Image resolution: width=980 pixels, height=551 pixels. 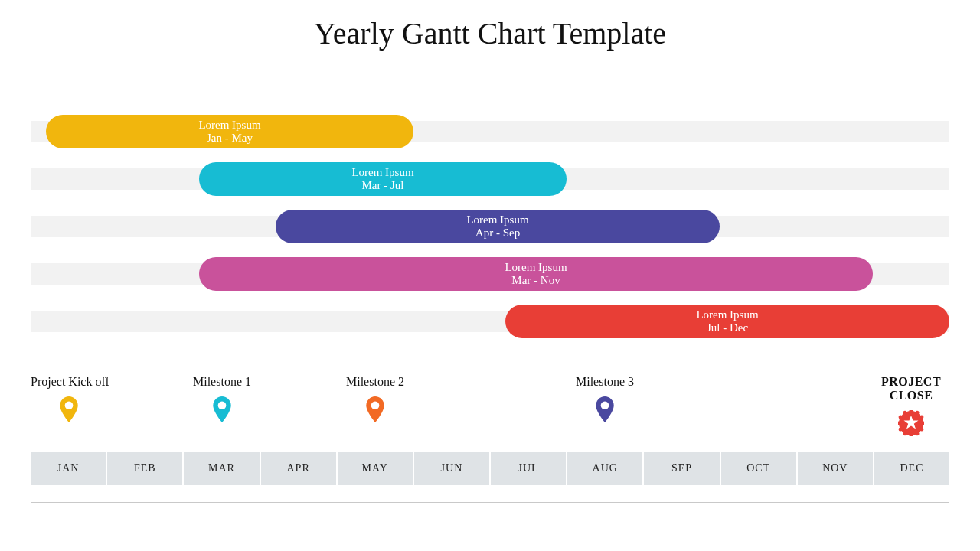 I want to click on milestone: PROJECTCLOSE, so click(x=911, y=406).